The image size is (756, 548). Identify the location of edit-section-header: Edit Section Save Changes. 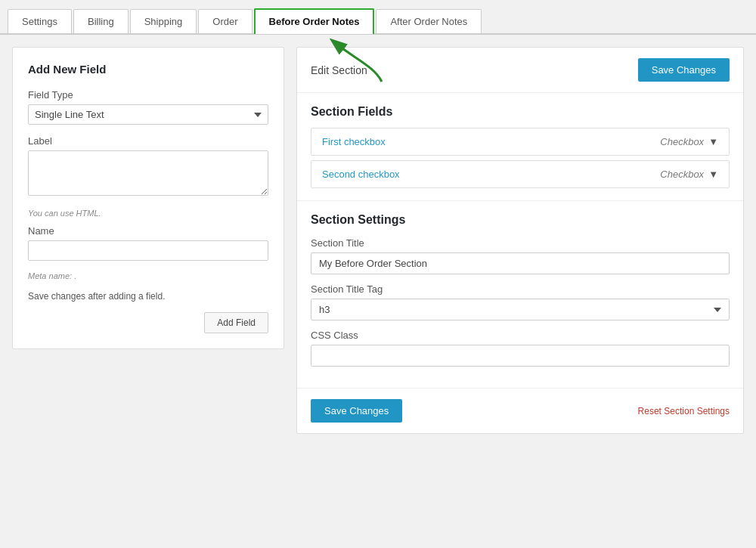
(520, 70).